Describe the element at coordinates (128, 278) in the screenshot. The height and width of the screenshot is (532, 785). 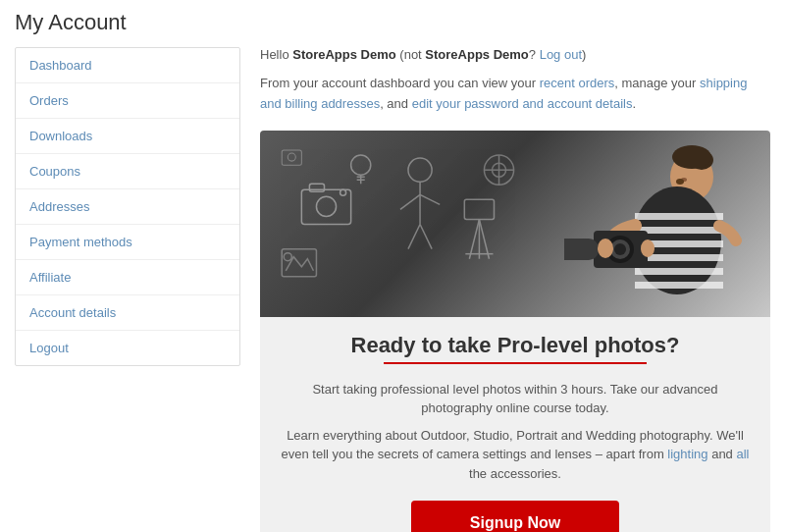
I see `sidebar-item-affiliate: Affiliate` at that location.